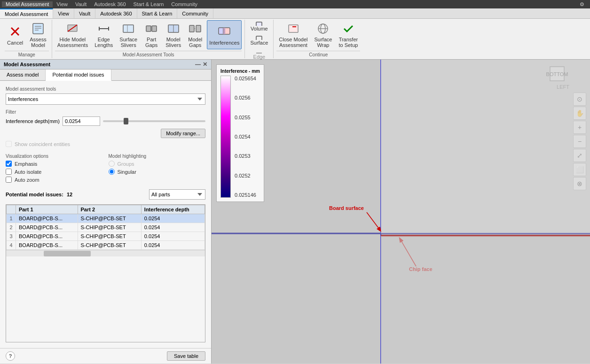 The image size is (590, 364). I want to click on menu-item-autodesk360: Autodesk 360, so click(110, 4).